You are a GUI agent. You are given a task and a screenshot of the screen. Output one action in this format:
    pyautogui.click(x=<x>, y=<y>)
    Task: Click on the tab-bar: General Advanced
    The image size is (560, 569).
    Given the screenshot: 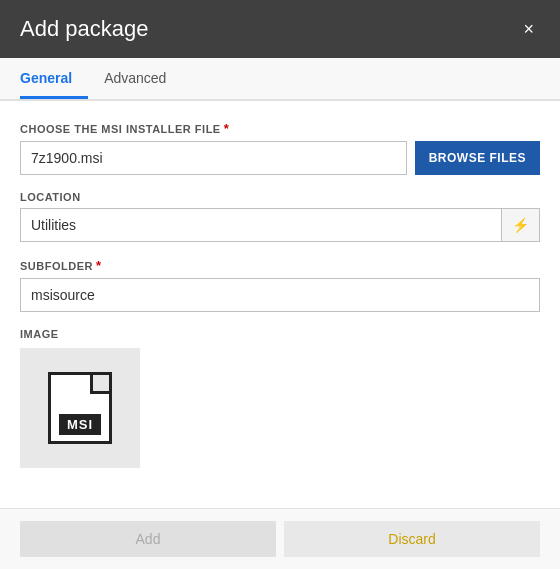 What is the action you would take?
    pyautogui.click(x=280, y=80)
    